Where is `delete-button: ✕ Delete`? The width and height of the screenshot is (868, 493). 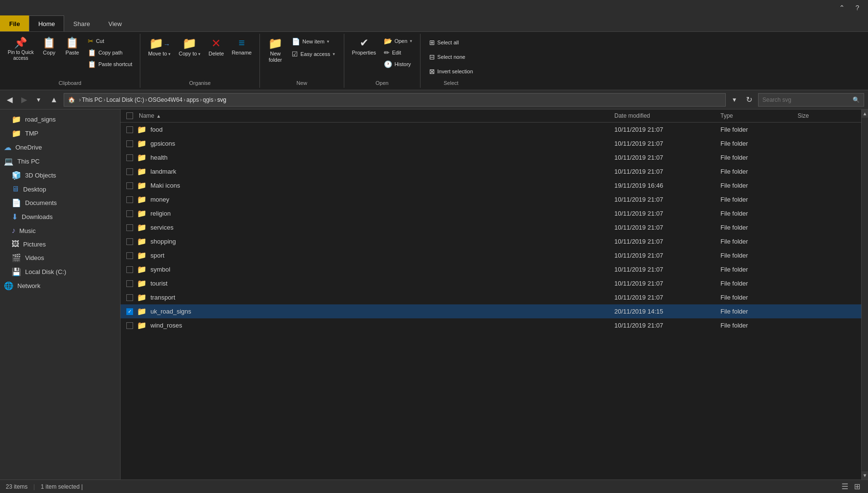
delete-button: ✕ Delete is located at coordinates (216, 47).